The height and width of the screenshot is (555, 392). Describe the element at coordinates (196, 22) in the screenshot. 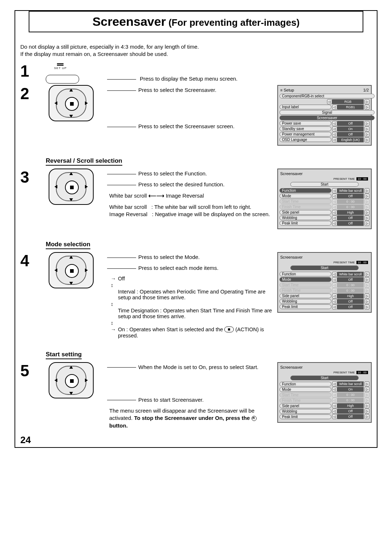

I see `title-box: Screensaver (For preventing after-images…` at that location.